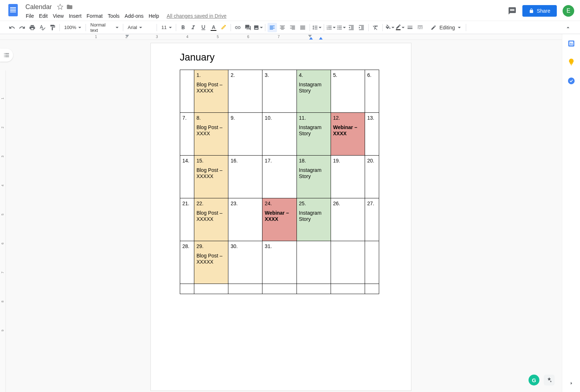 This screenshot has height=392, width=580. What do you see at coordinates (32, 28) in the screenshot?
I see `print-button` at bounding box center [32, 28].